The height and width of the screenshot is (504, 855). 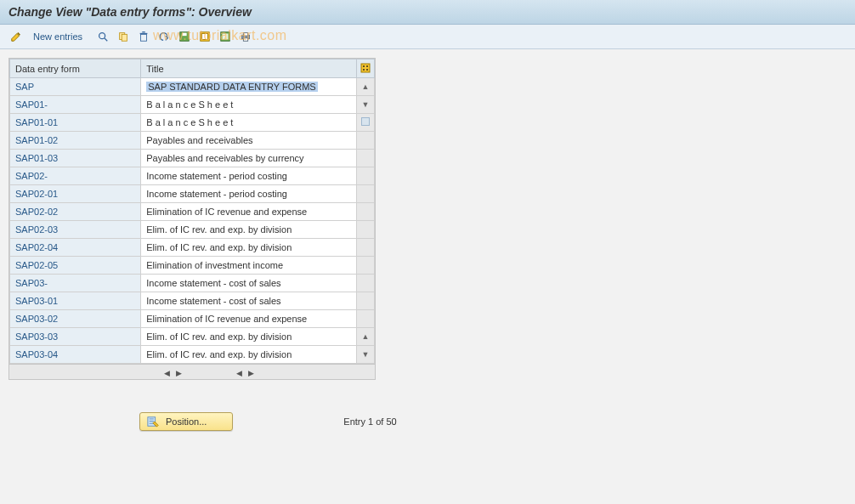 I want to click on table-row: SAP02-04Elim. of IC rev. and exp. by div…, so click(x=192, y=248).